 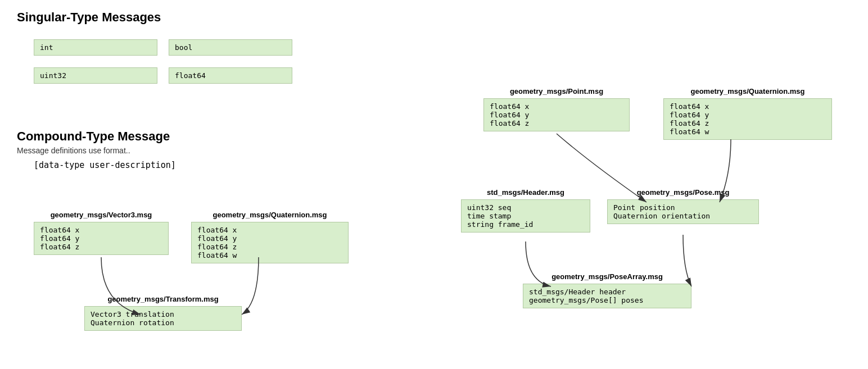 I want to click on transform-label: geometry_msgs/Transform.msg, so click(x=163, y=299).